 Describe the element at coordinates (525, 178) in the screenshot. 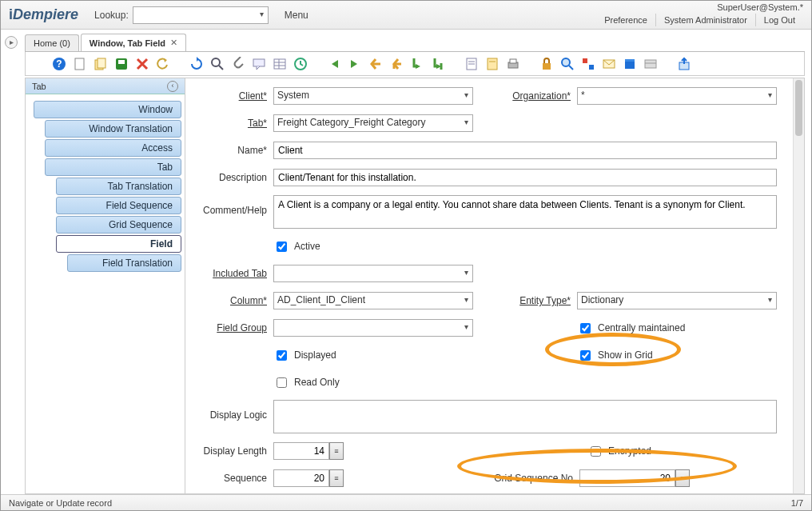

I see `description-input` at that location.